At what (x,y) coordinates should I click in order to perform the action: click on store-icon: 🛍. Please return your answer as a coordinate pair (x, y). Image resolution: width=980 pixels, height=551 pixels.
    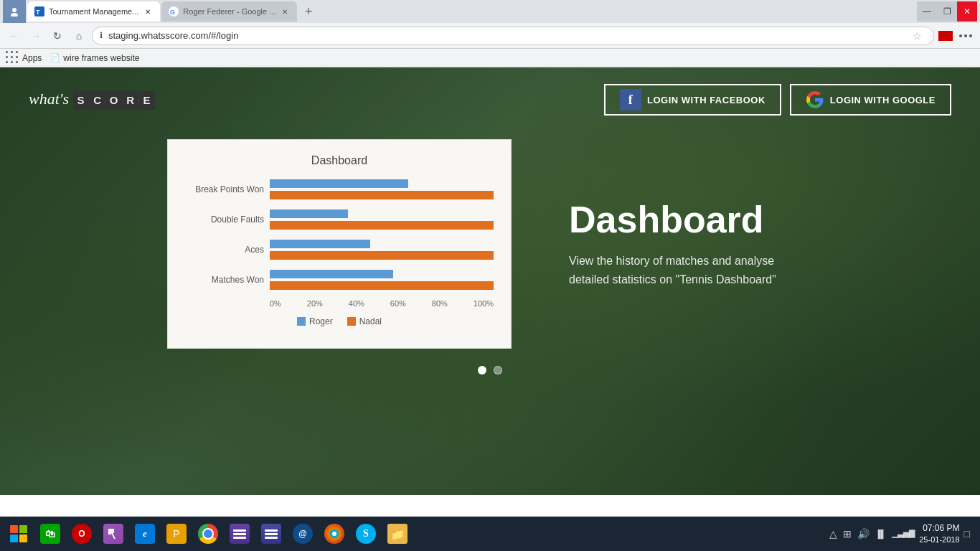
    Looking at the image, I should click on (50, 534).